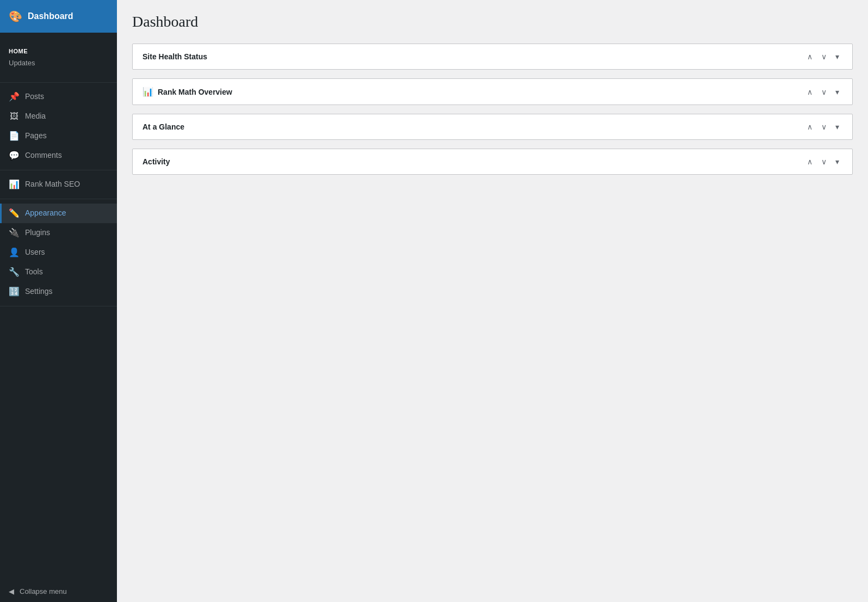  Describe the element at coordinates (36, 136) in the screenshot. I see `sidebar-item-pages-label: Pages` at that location.